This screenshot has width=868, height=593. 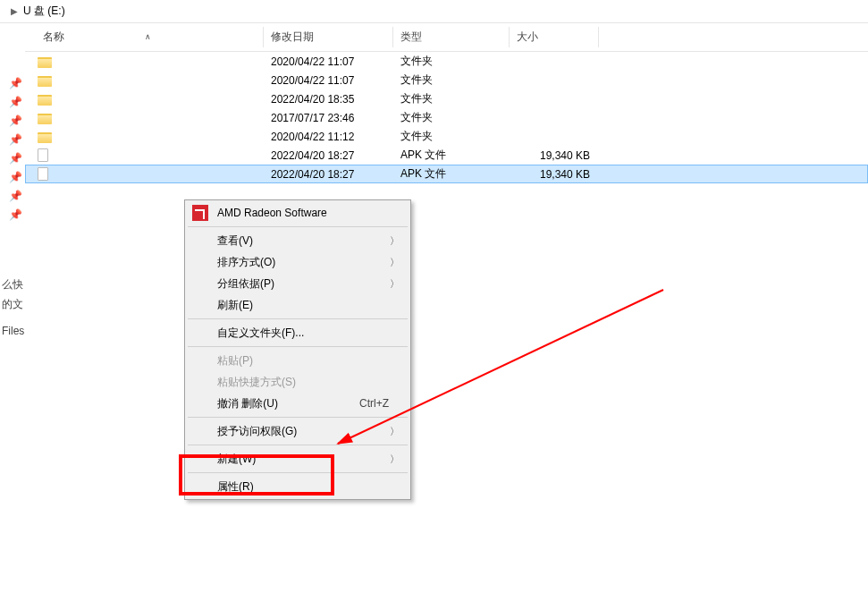 What do you see at coordinates (54, 38) in the screenshot?
I see `col-header-name: 名称` at bounding box center [54, 38].